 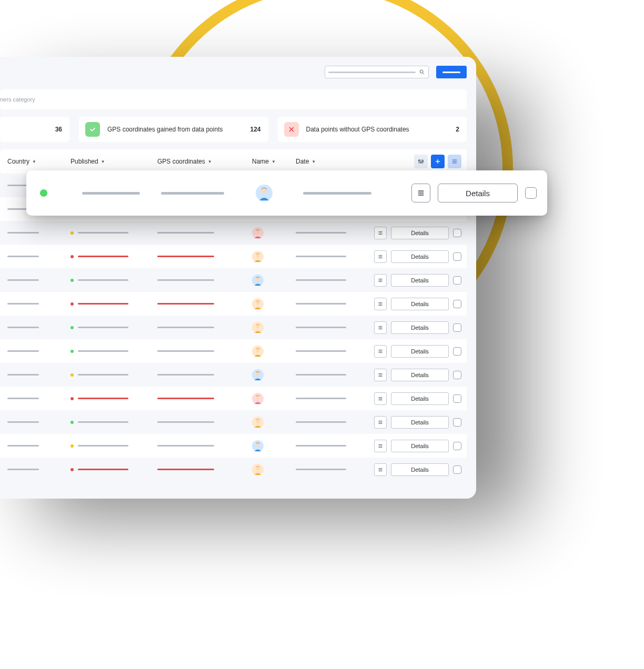 What do you see at coordinates (255, 129) in the screenshot?
I see `stat-value: 124` at bounding box center [255, 129].